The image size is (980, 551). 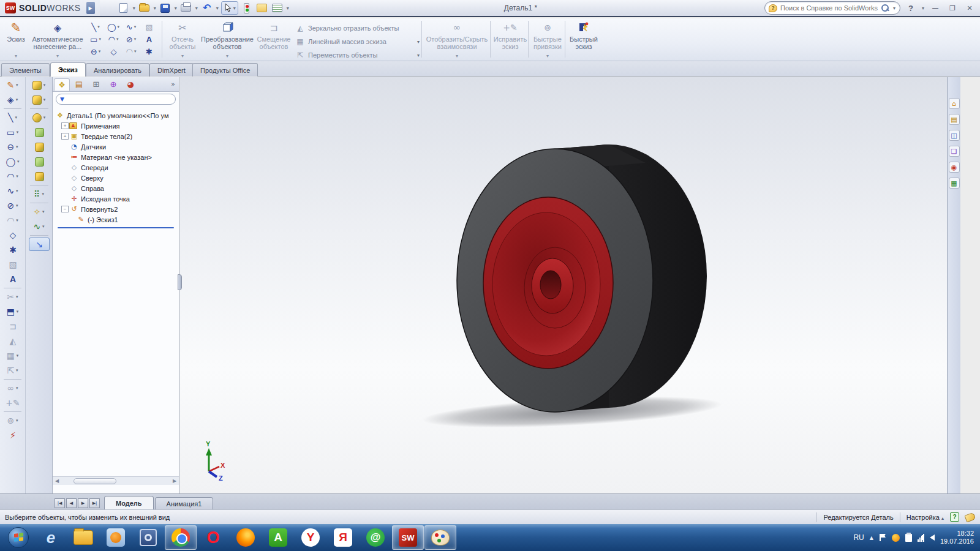 I want to click on open-button, so click(x=145, y=8).